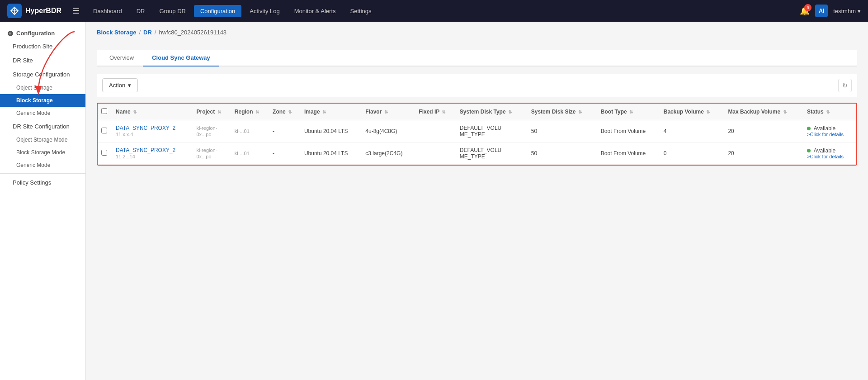  I want to click on col-boot-type: Boot Type ⇅, so click(628, 112).